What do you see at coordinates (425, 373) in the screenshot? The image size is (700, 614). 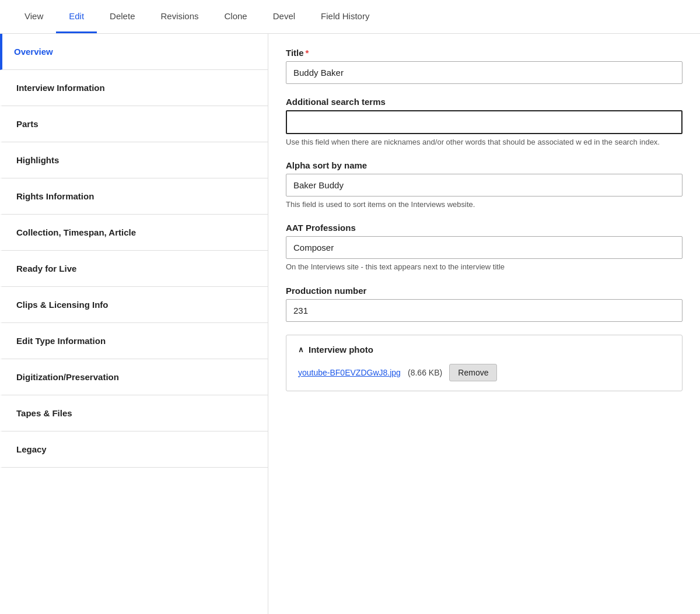 I see `interview-photo-file-size: (8.66 KB)` at bounding box center [425, 373].